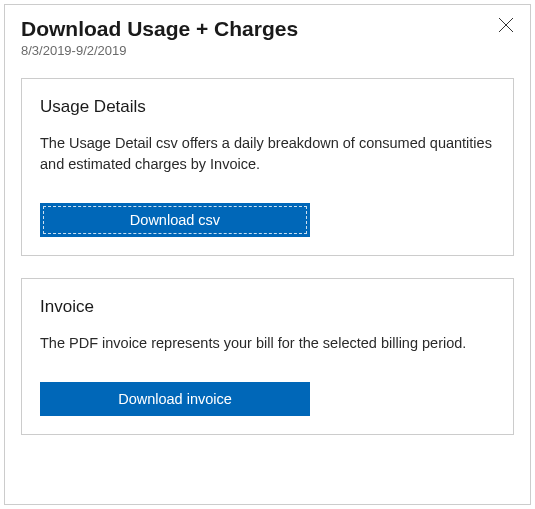 This screenshot has width=535, height=509. Describe the element at coordinates (268, 50) in the screenshot. I see `date-range: 8/3/2019-9/2/2019` at that location.